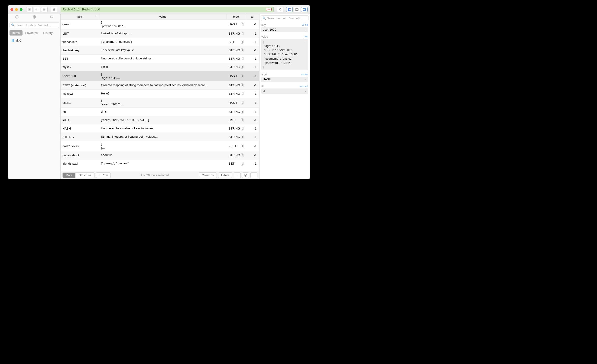  I want to click on toggle-lines-button, so click(44, 10).